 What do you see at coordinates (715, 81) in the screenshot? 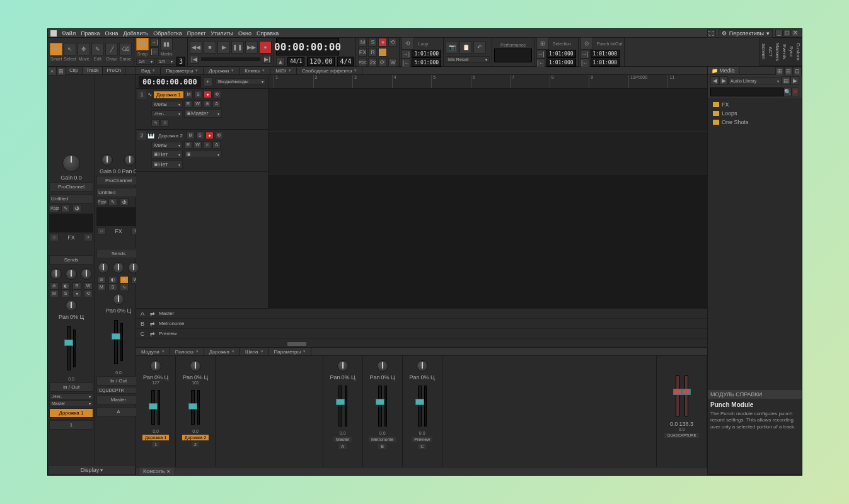
I see `back-icon: ◀` at bounding box center [715, 81].